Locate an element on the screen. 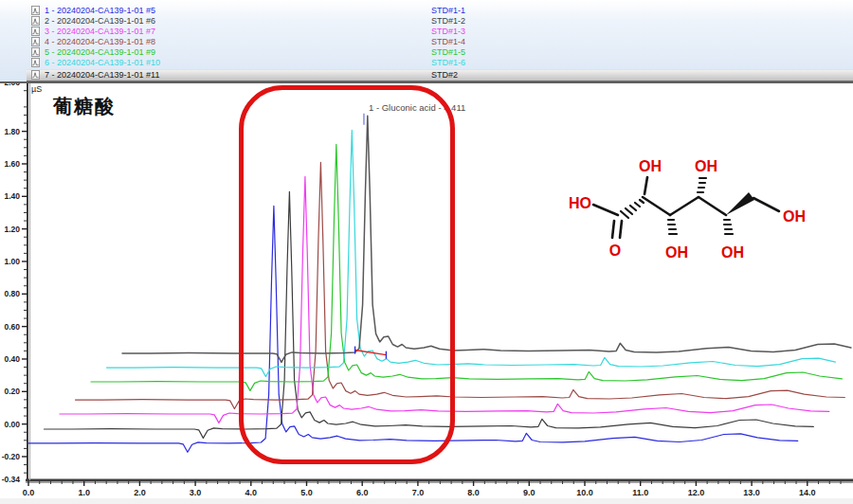 The height and width of the screenshot is (504, 853). y-tick-label: 0.20 is located at coordinates (11, 391).